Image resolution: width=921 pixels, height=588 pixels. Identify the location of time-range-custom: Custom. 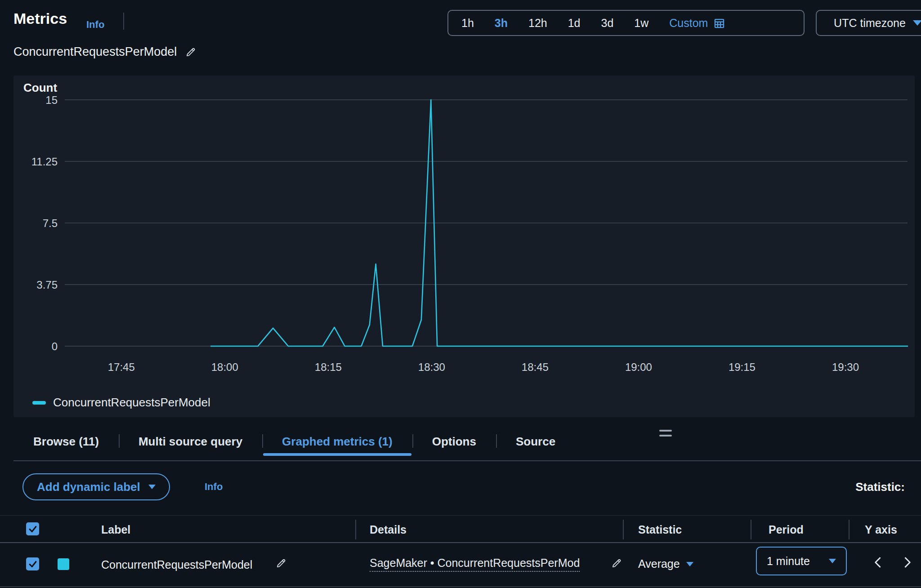
(697, 23).